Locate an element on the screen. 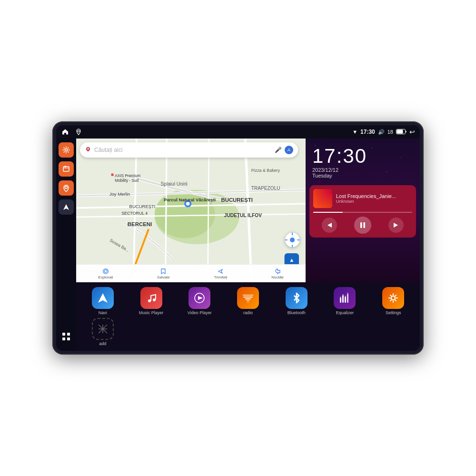  map-saved-btn: Salvate is located at coordinates (164, 274).